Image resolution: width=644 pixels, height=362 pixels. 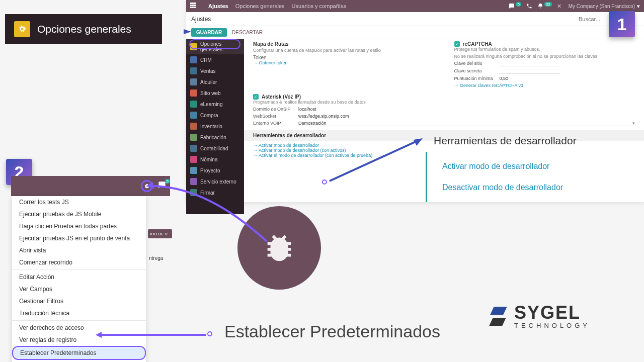 What do you see at coordinates (207, 193) in the screenshot?
I see `sidebar-label: Firmar` at bounding box center [207, 193].